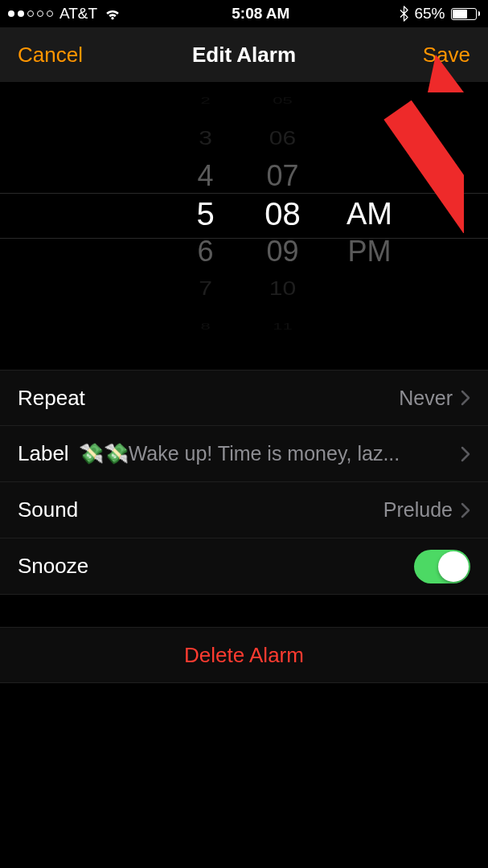 Image resolution: width=488 pixels, height=868 pixels. I want to click on picker-item: 11, so click(283, 326).